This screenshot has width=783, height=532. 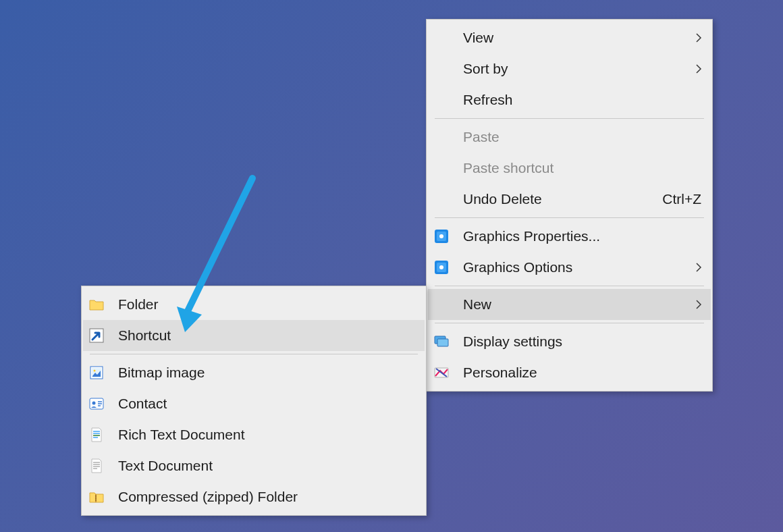 I want to click on submenu-item-shortcut: Shortcut, so click(x=254, y=336).